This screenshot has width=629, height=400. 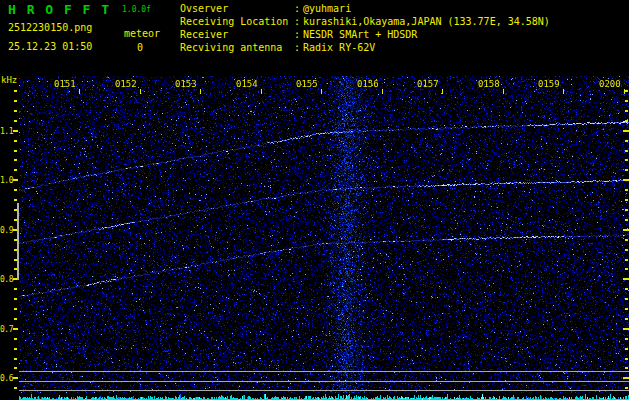 What do you see at coordinates (360, 34) in the screenshot?
I see `info-value: NESDR SMArt + HDSDR` at bounding box center [360, 34].